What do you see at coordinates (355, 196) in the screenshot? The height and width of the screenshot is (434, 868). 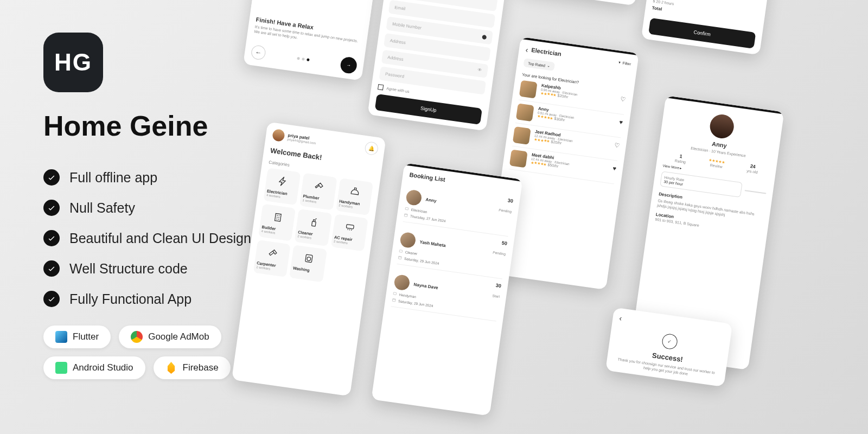 I see `cat-handyman: Handyman2 workers` at bounding box center [355, 196].